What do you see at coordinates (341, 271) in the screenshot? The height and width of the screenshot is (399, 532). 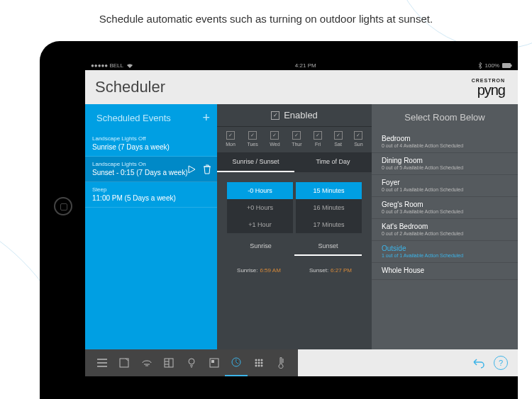 I see `sunset-time: 6:27 PM` at bounding box center [341, 271].